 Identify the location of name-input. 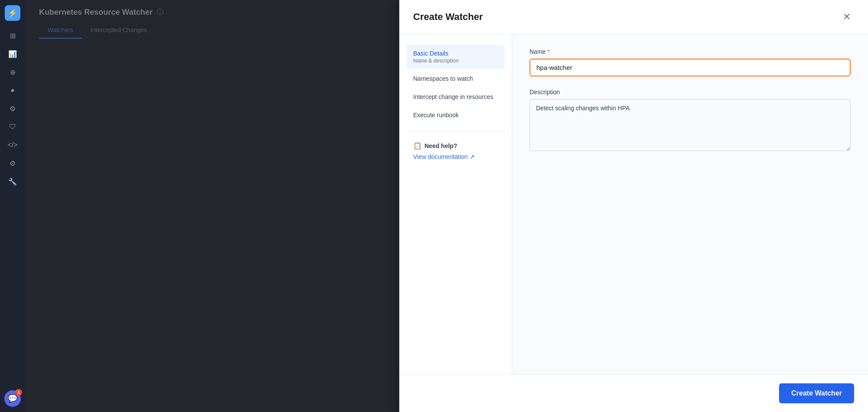
(690, 68).